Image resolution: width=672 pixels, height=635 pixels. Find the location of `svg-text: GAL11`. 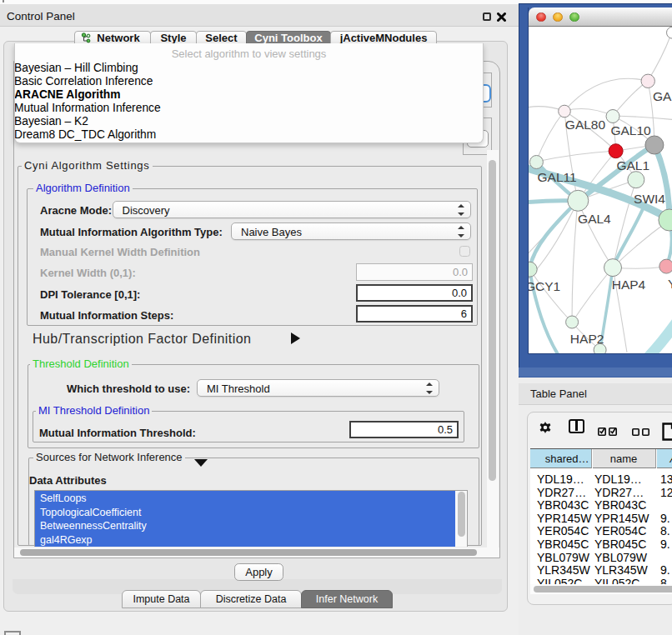

svg-text: GAL11 is located at coordinates (557, 177).